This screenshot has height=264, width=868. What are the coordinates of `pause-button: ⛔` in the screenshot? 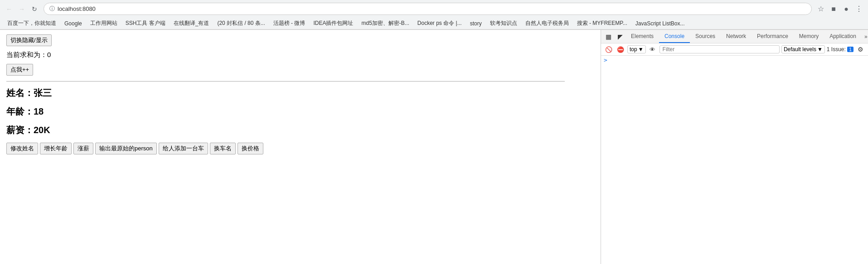 It's located at (621, 49).